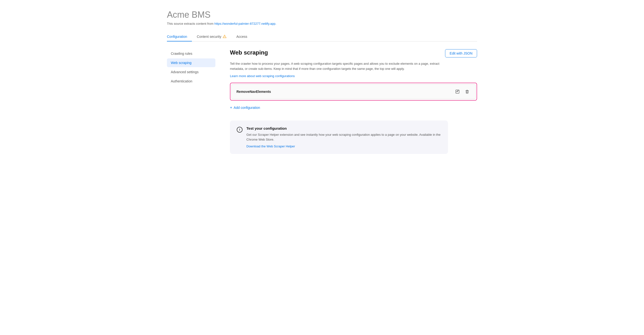  I want to click on app-title: Acme BMS, so click(322, 15).